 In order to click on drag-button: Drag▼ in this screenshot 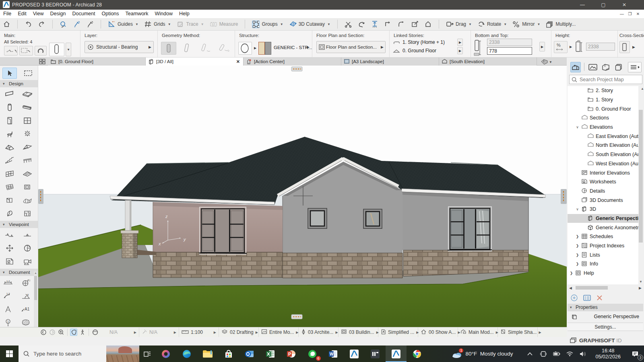, I will do `click(459, 24)`.